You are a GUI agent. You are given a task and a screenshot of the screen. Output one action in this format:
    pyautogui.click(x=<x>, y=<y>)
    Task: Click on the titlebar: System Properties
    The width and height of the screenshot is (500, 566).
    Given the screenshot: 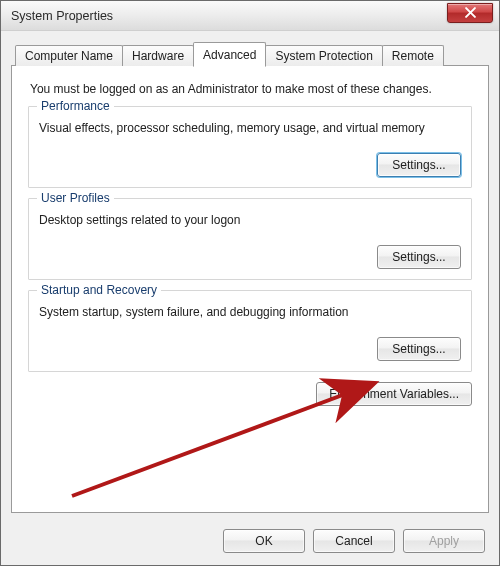 What is the action you would take?
    pyautogui.click(x=250, y=16)
    